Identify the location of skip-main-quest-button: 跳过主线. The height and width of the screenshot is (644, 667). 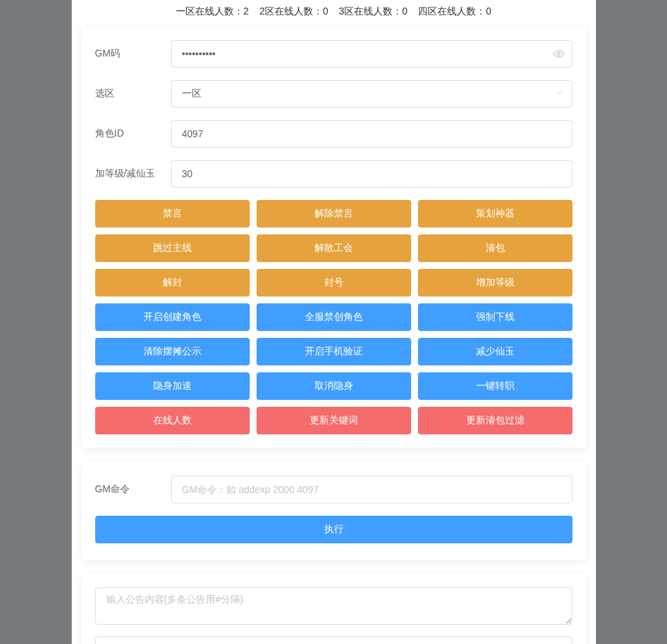
(172, 248).